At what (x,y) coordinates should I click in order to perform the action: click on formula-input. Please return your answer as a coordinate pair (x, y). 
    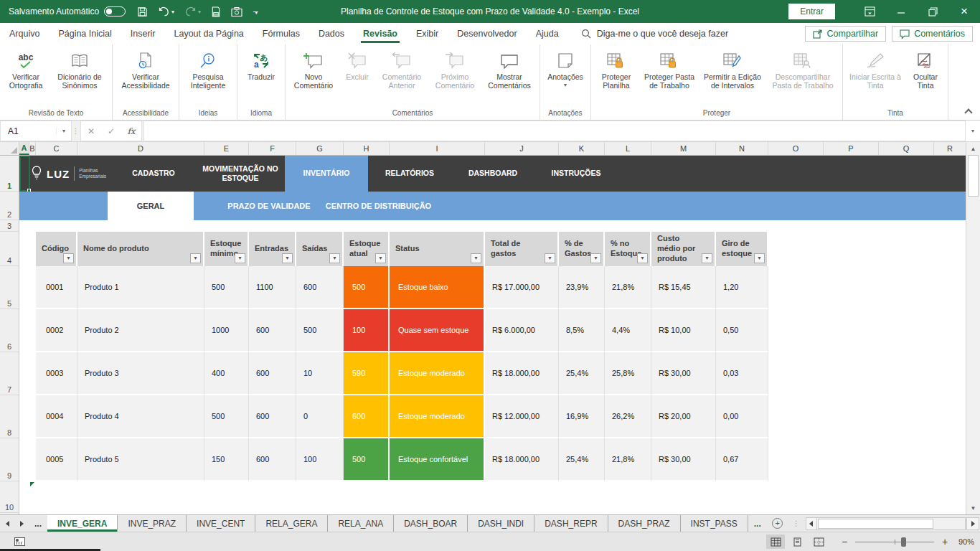
    Looking at the image, I should click on (555, 131).